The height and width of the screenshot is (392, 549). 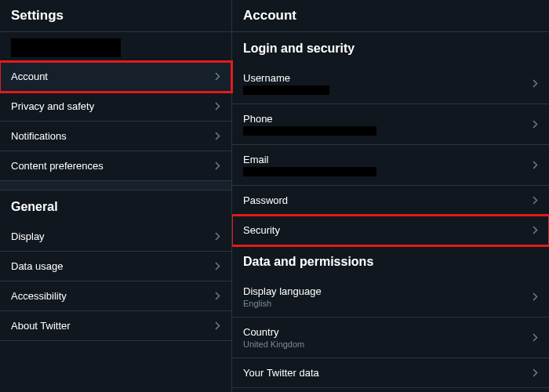 What do you see at coordinates (391, 125) in the screenshot?
I see `row-phone: Phone` at bounding box center [391, 125].